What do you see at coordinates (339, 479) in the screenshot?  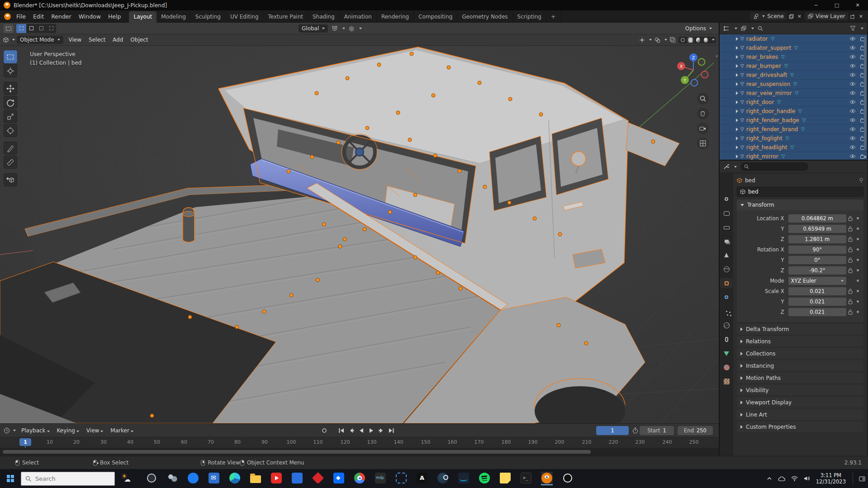 I see `dropbox-icon` at bounding box center [339, 479].